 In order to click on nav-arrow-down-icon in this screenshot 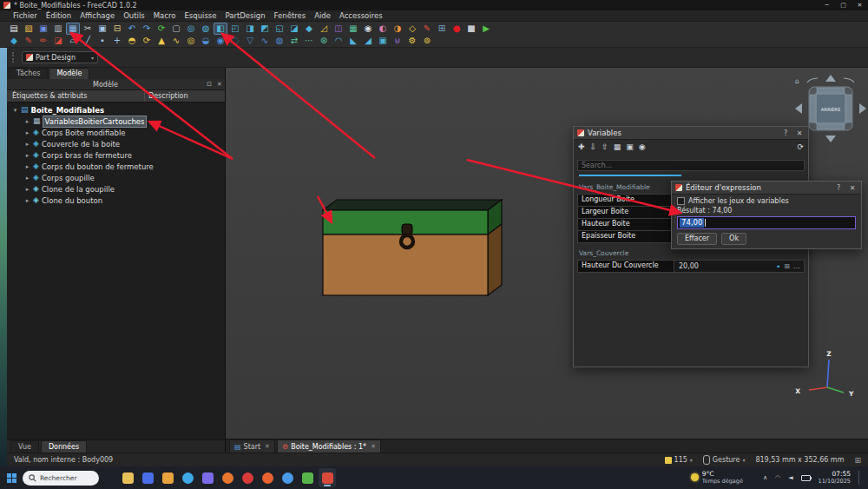, I will do `click(831, 139)`.